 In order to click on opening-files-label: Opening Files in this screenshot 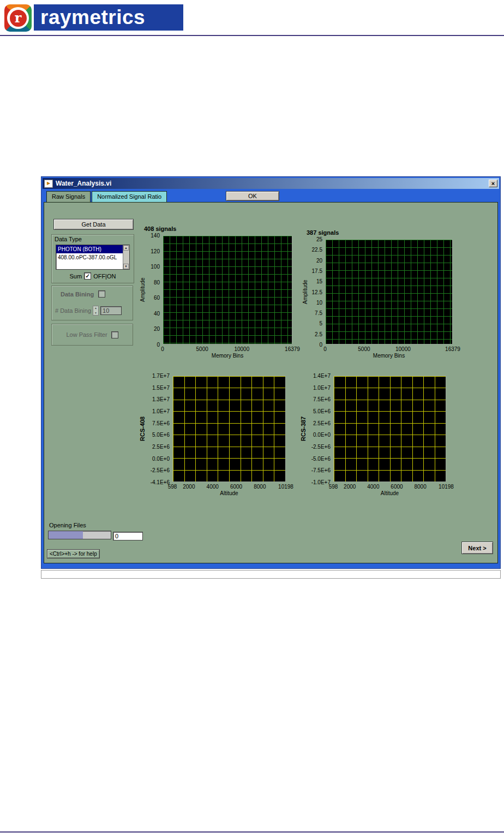, I will do `click(68, 525)`.